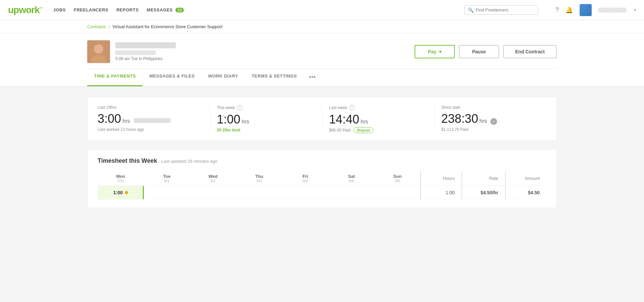  Describe the element at coordinates (322, 193) in the screenshot. I see `table-row: 1:00 1:00 $4.50/hr $4.50` at that location.